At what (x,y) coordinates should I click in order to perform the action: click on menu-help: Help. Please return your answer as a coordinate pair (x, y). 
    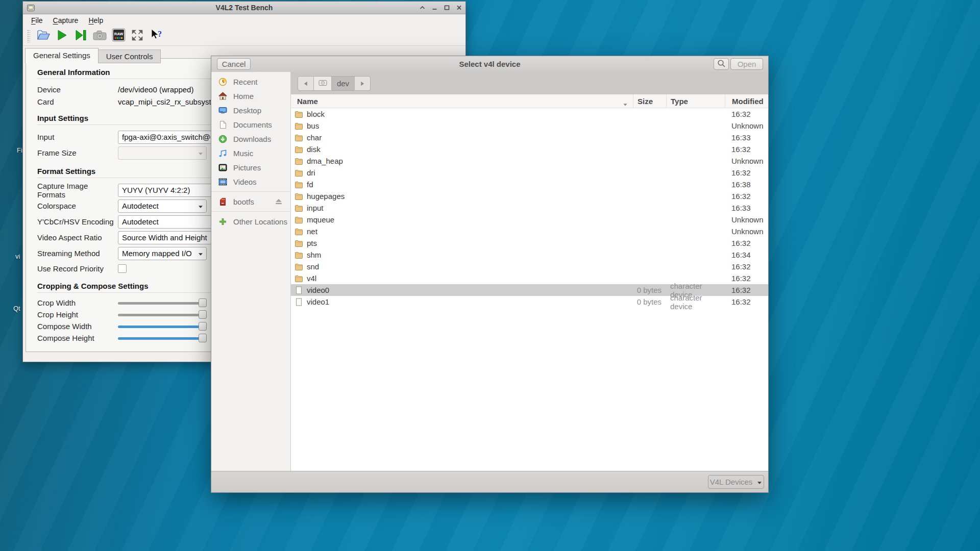
    Looking at the image, I should click on (96, 20).